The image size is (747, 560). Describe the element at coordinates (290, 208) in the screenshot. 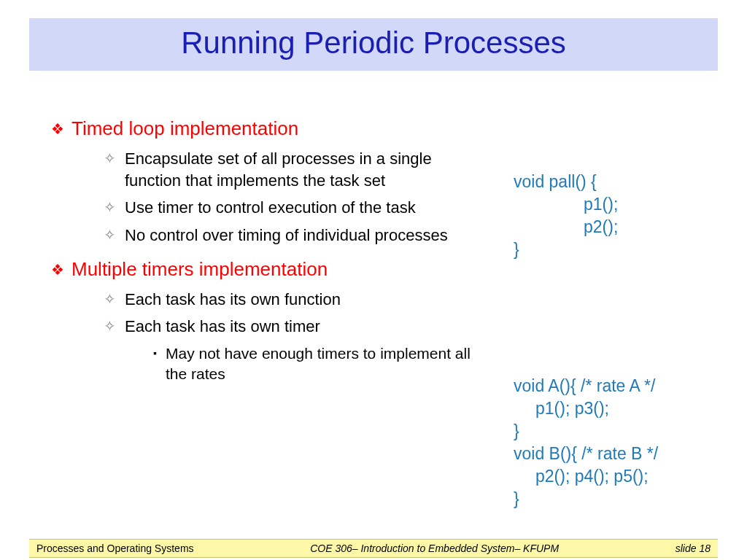

I see `bullet-level2: ✧ Use timer to control execution of the …` at that location.